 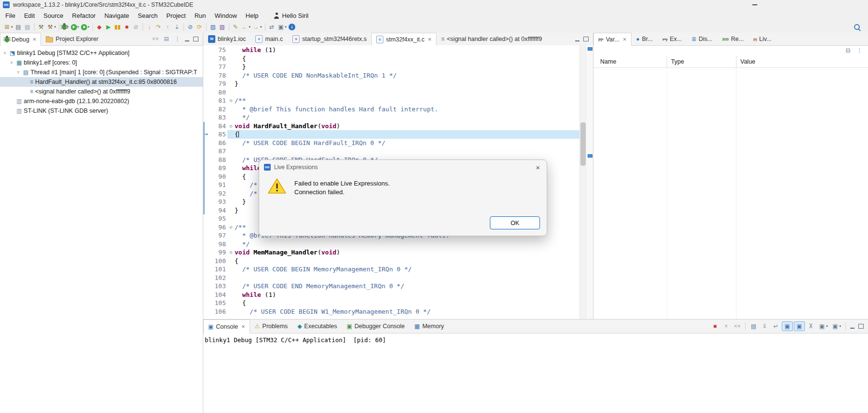 I want to click on menu-edit: Edit, so click(x=29, y=15).